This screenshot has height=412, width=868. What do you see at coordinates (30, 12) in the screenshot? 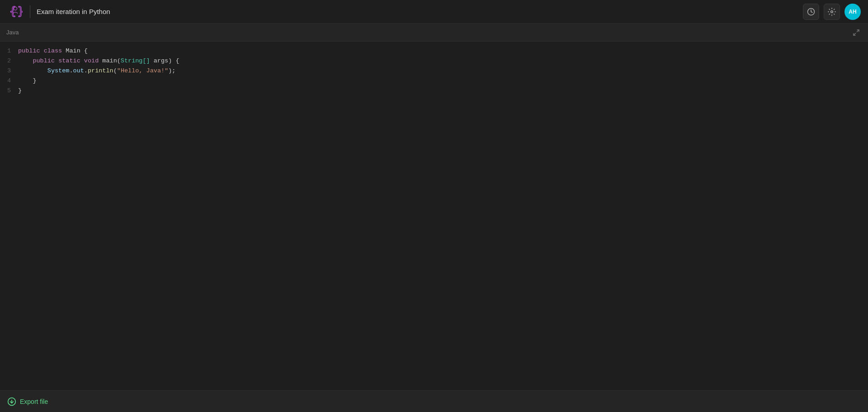
I see `navbar-divider` at bounding box center [30, 12].